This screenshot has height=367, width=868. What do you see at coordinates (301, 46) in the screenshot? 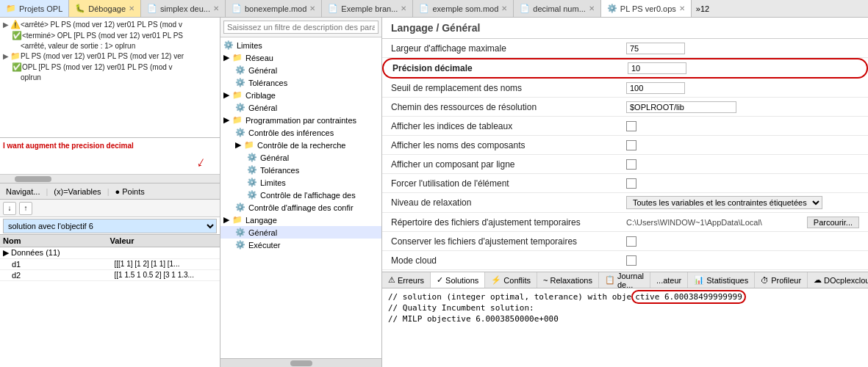
I see `param-limites: ⚙️ Limites` at bounding box center [301, 46].